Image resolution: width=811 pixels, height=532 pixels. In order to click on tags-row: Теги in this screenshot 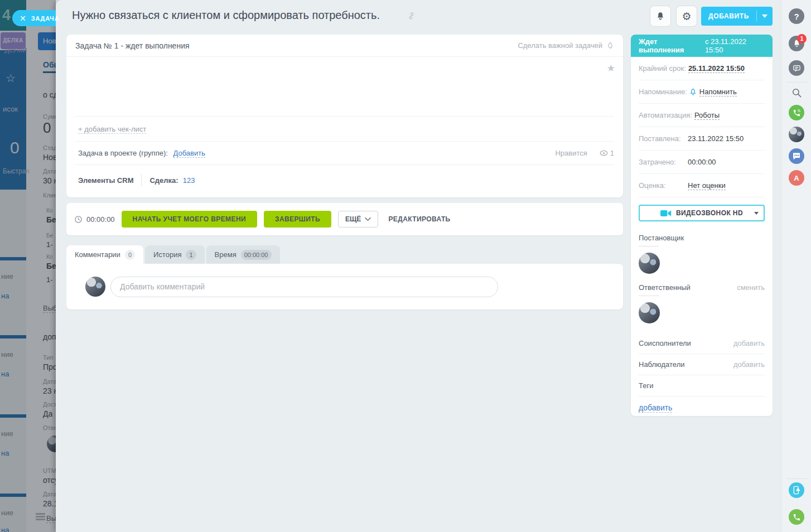, I will do `click(702, 386)`.